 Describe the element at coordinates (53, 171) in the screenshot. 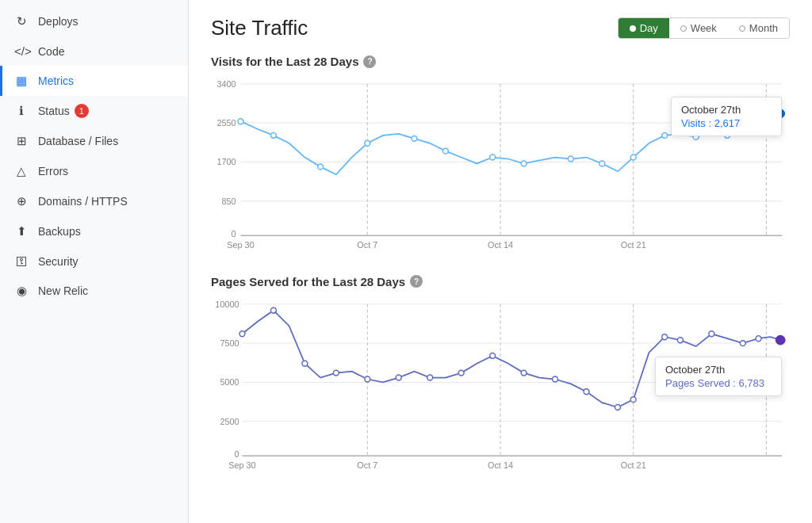

I see `sidebar-item-label-errors: Errors` at that location.